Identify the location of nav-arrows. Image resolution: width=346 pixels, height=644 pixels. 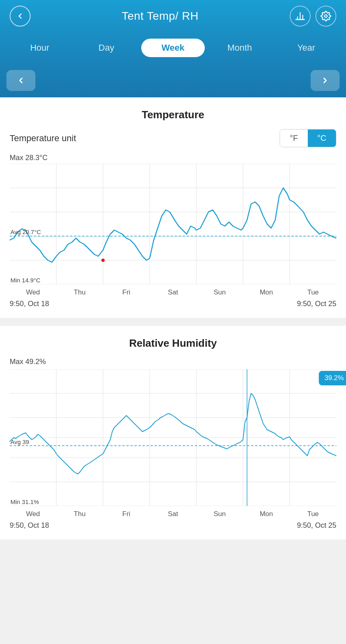
(173, 81).